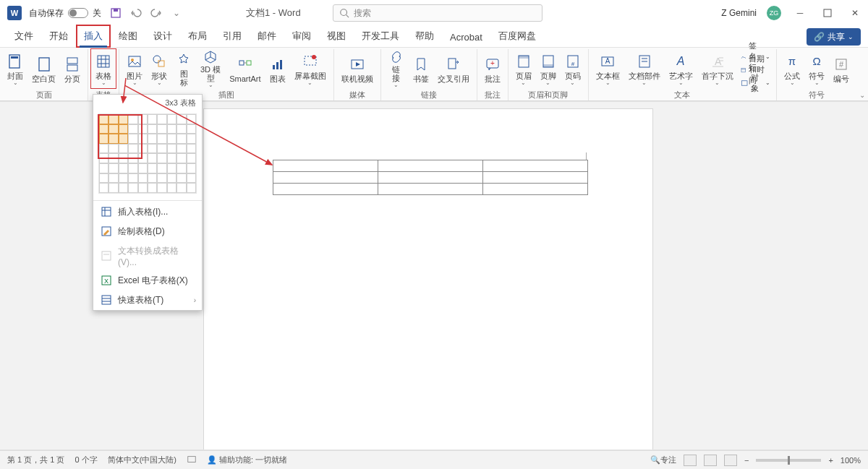 The width and height of the screenshot is (868, 469). What do you see at coordinates (421, 69) in the screenshot?
I see `ribbon-书签: 书签` at bounding box center [421, 69].